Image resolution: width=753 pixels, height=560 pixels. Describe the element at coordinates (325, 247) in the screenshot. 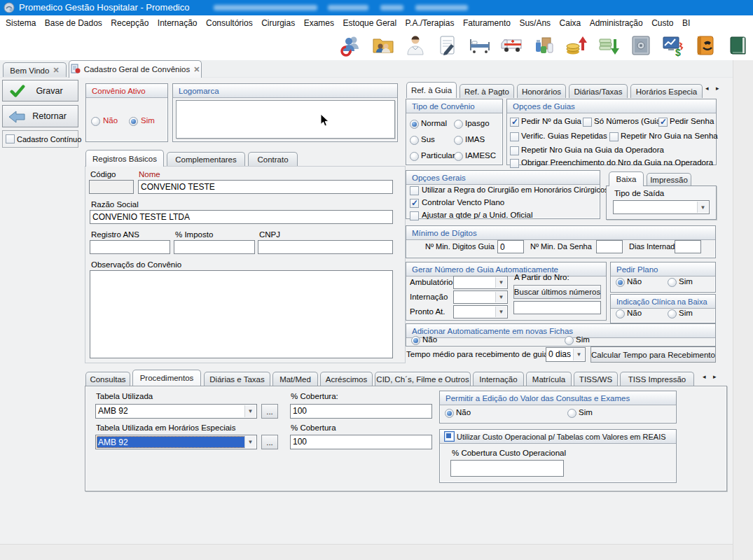

I see `cnpj-field` at that location.